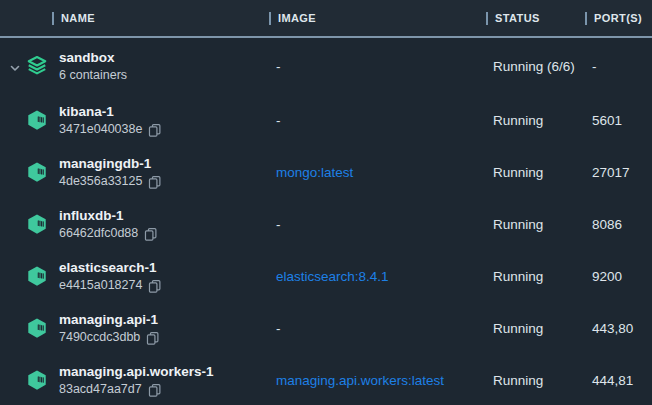 This screenshot has height=405, width=652. Describe the element at coordinates (164, 112) in the screenshot. I see `container-name: kibana-1` at that location.